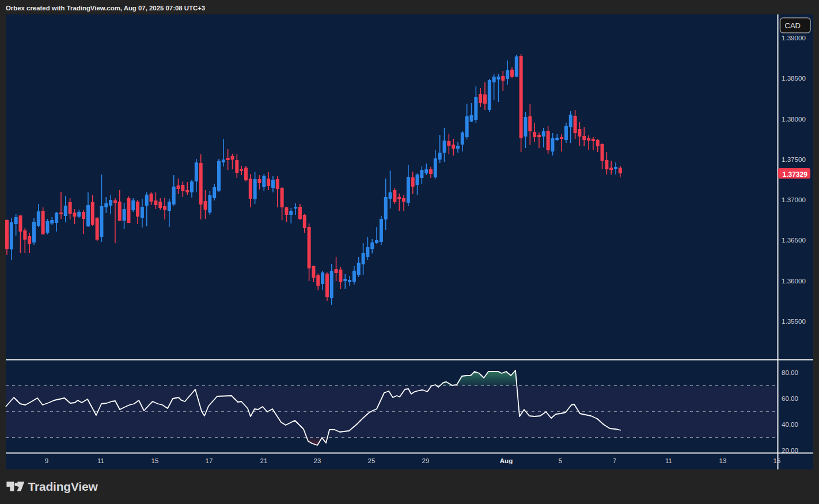 The width and height of the screenshot is (819, 504). I want to click on svg-text: 25, so click(372, 461).